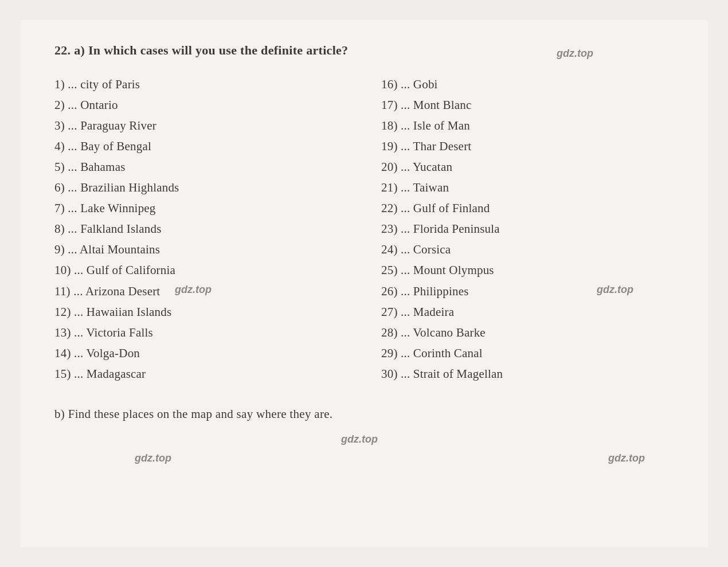  I want to click on list-item: 1) ... city of Paris, so click(201, 84).